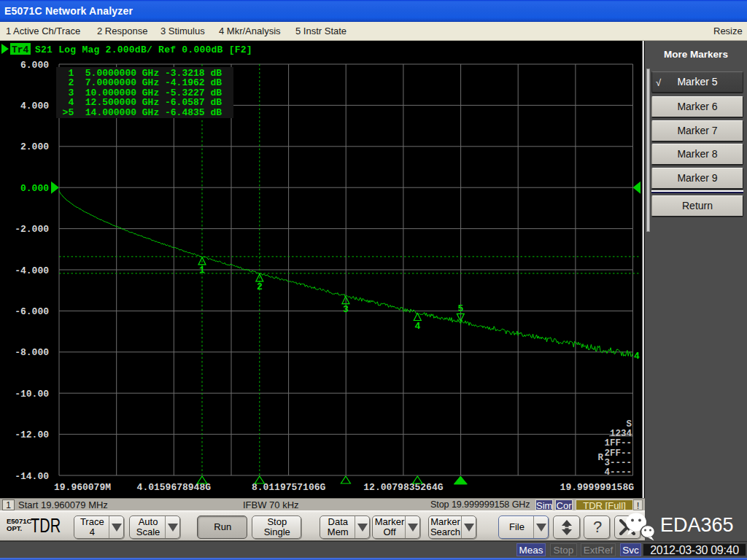 The height and width of the screenshot is (560, 747). What do you see at coordinates (597, 487) in the screenshot?
I see `svg-text: 19.999999158G` at bounding box center [597, 487].